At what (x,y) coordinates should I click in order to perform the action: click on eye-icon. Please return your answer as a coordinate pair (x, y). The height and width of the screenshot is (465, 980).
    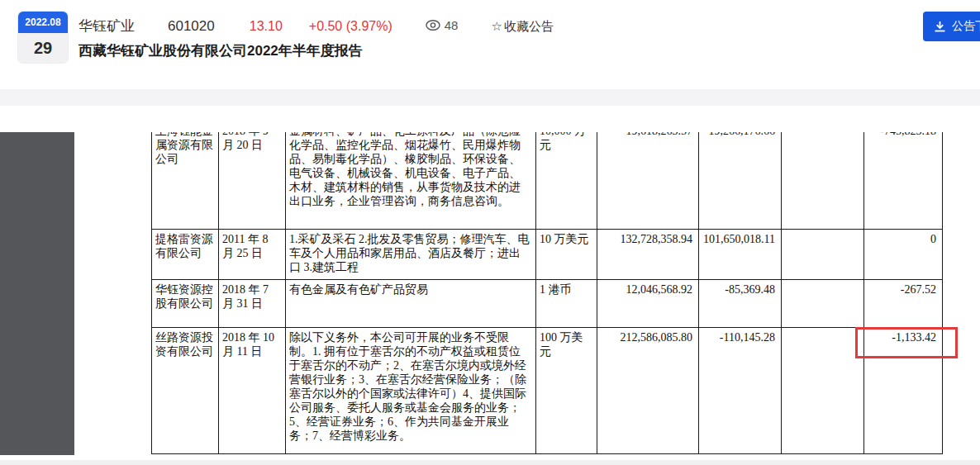
    Looking at the image, I should click on (433, 25).